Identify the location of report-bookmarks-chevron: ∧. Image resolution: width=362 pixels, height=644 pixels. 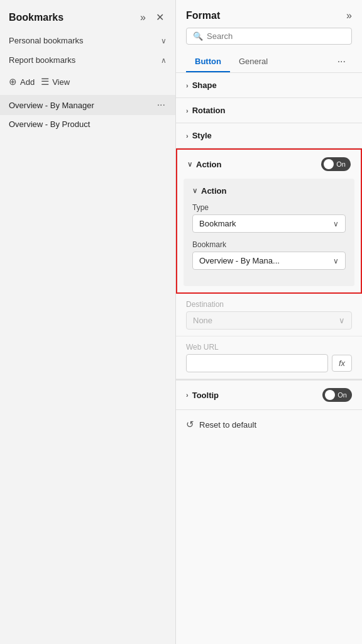
(163, 60).